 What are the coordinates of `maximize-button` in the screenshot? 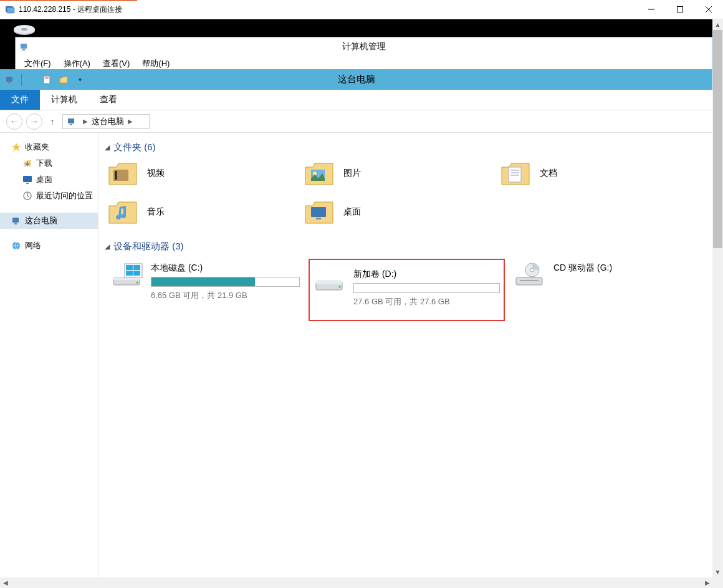 It's located at (680, 9).